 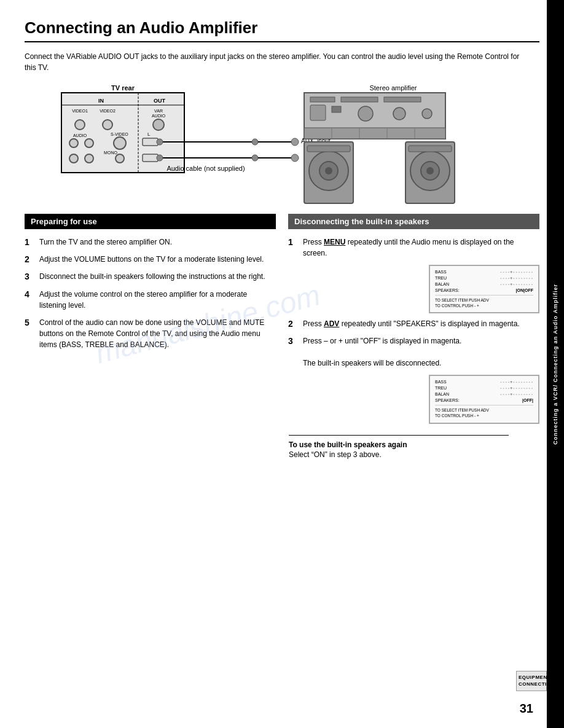 I want to click on screen2-balance-value: ----+--------, so click(x=516, y=394).